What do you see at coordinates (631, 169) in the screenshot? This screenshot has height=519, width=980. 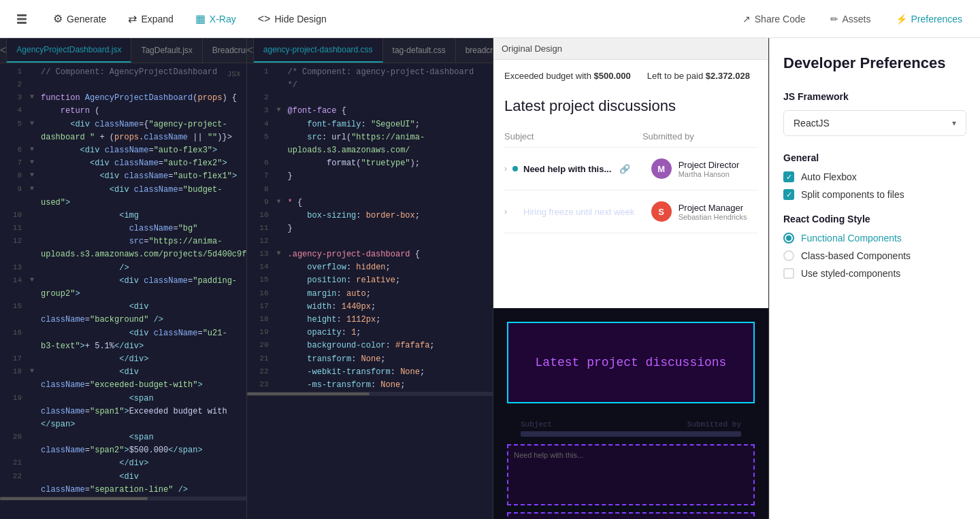 I see `discussion-row: › Need help with this... 🔗 M Project Dir…` at bounding box center [631, 169].